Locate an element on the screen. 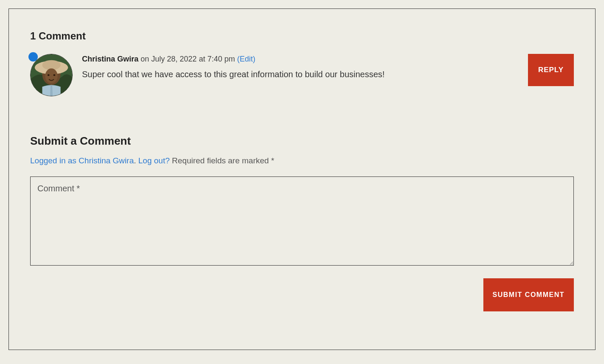 The height and width of the screenshot is (364, 604). comment-date: on July 28, 2022 at 7:40 pm is located at coordinates (188, 59).